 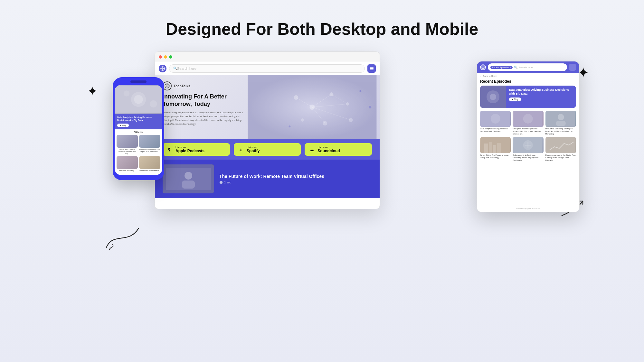 I want to click on grid-title-2: Disruptive Technologies: The Impact of A…, so click(x=528, y=131).